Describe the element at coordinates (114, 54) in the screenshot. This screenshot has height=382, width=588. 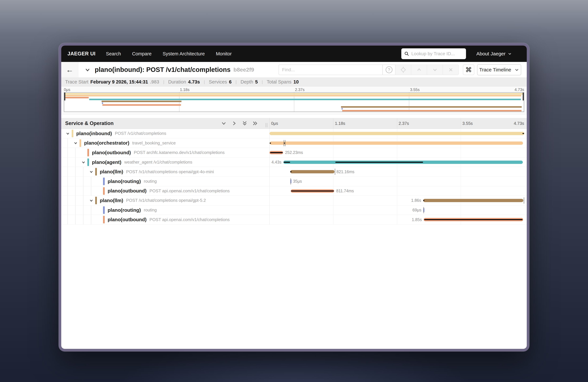
I see `nav-item-search: Search` at that location.